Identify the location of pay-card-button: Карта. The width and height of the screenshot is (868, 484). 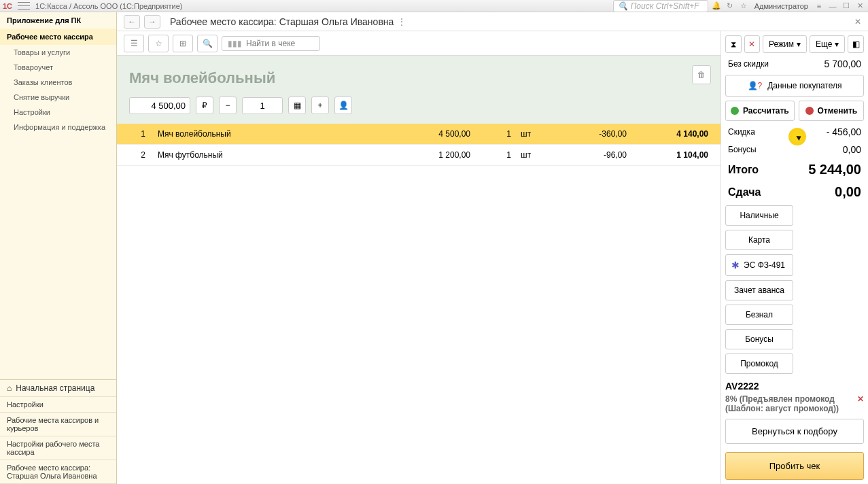
(759, 240).